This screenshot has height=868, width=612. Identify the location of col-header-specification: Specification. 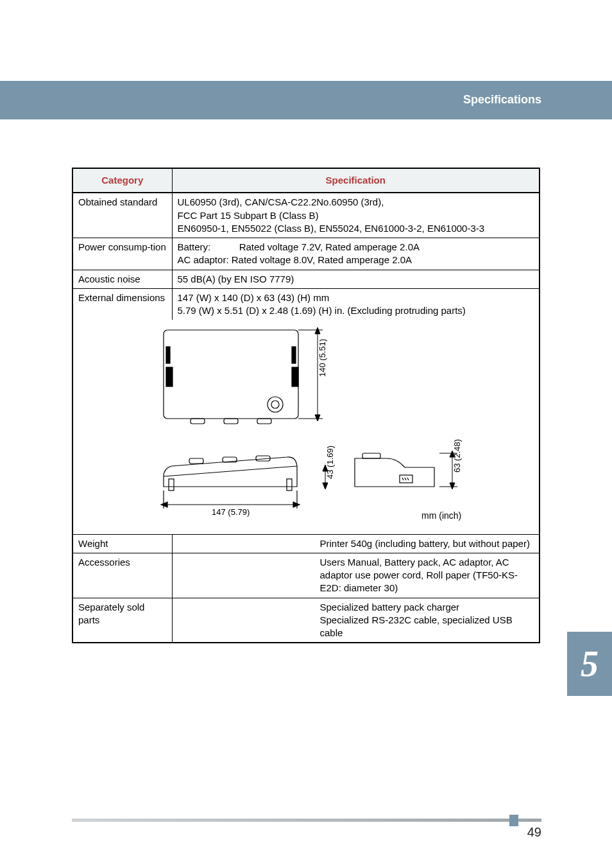
(355, 180).